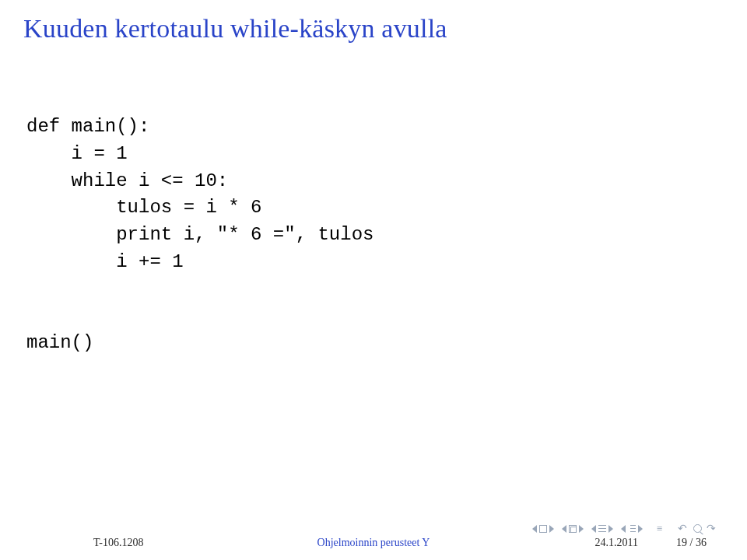 The width and height of the screenshot is (747, 560). I want to click on slide-title: Kuuden kertotaulu while-käskyn avulla, so click(374, 29).